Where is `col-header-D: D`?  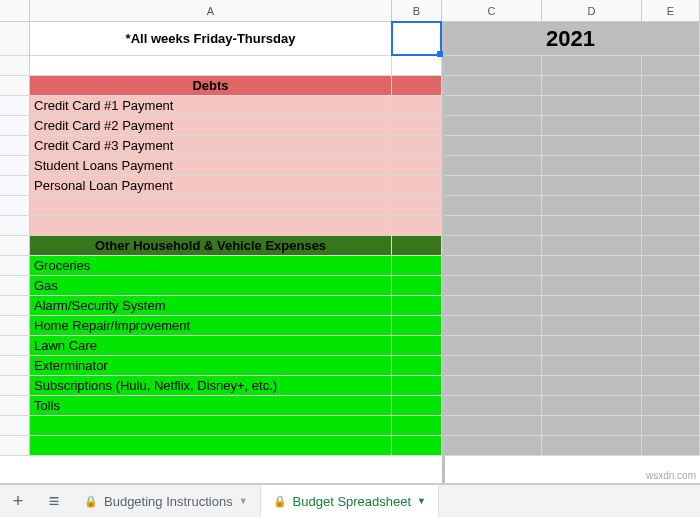
col-header-D: D is located at coordinates (592, 10).